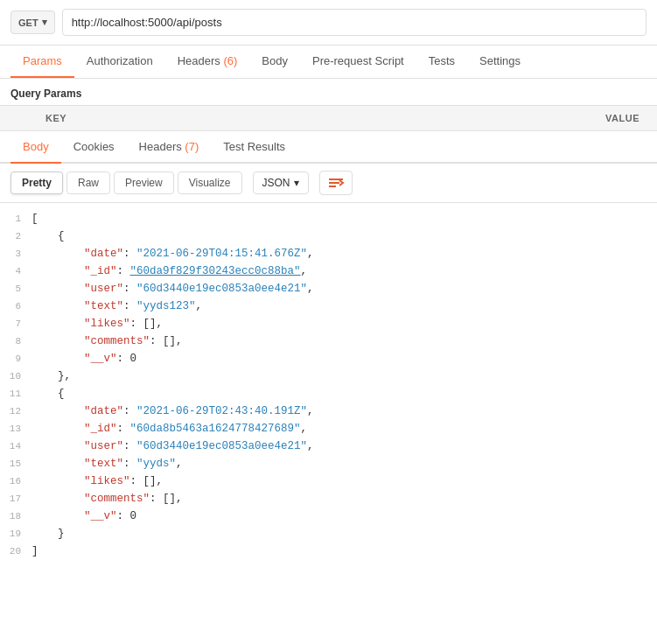  What do you see at coordinates (192, 147) in the screenshot?
I see `response-headers-badge: (7)` at bounding box center [192, 147].